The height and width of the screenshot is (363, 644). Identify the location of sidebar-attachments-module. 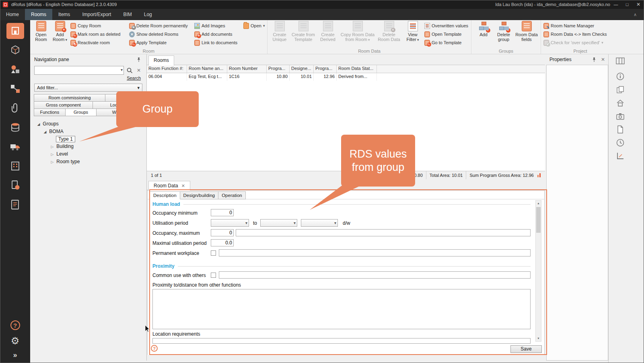
(15, 108).